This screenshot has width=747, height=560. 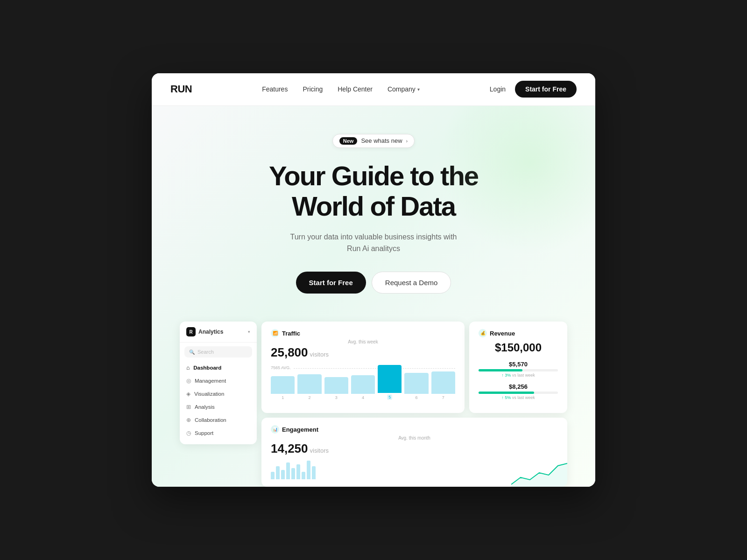 I want to click on traffic-value: 25,800 visitors, so click(x=363, y=353).